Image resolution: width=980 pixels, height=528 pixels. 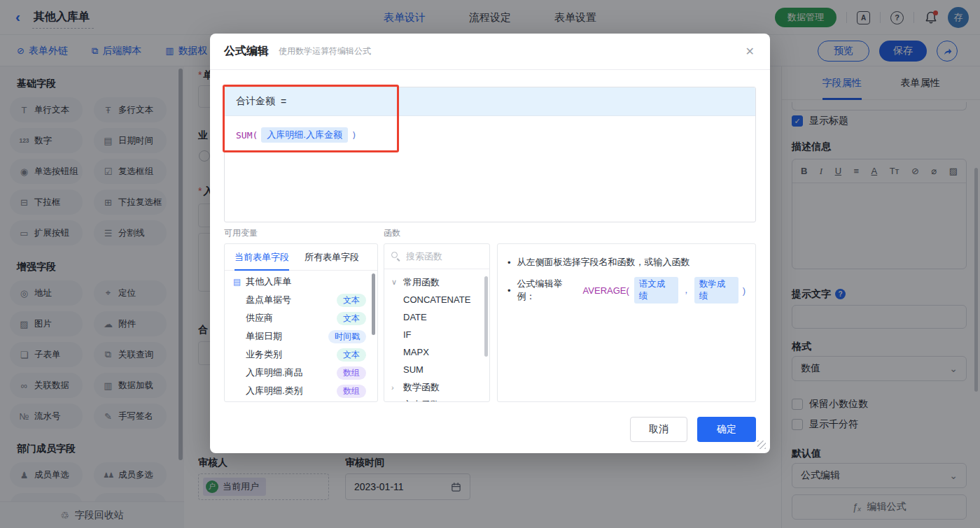 What do you see at coordinates (686, 290) in the screenshot?
I see `example-comma: ，` at bounding box center [686, 290].